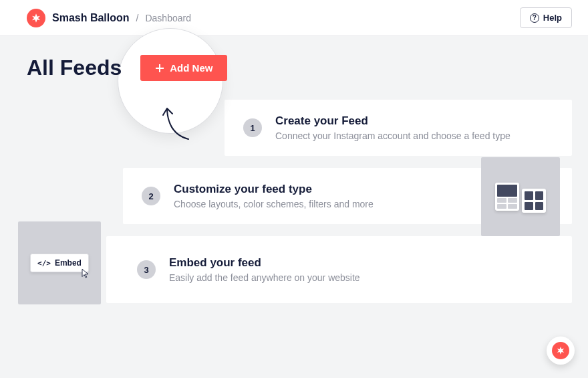  I want to click on help-label: Help, so click(553, 17).